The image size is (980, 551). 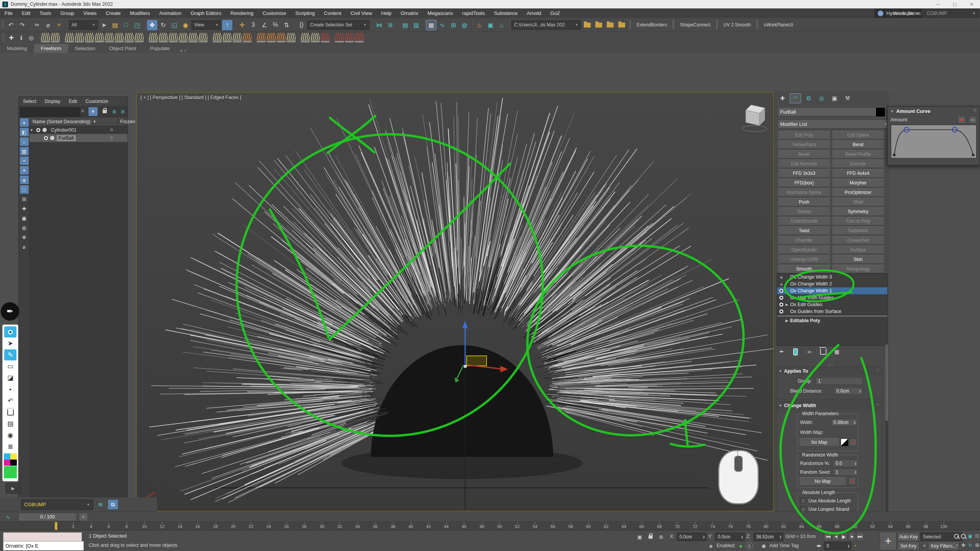 What do you see at coordinates (305, 37) in the screenshot?
I see `ox-grid-distribute-icon` at bounding box center [305, 37].